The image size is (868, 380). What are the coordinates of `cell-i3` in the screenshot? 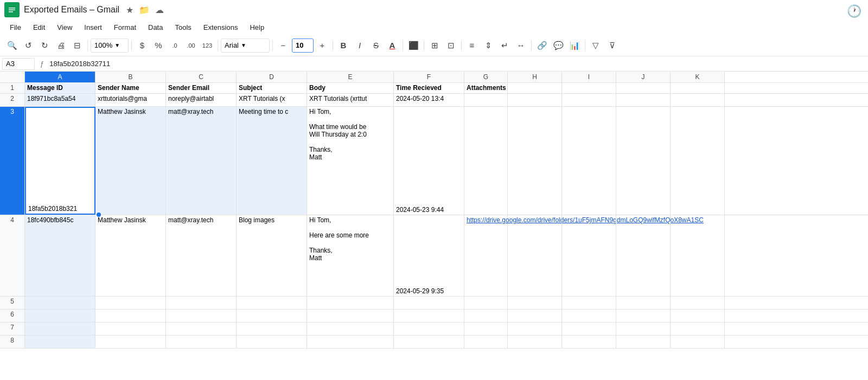 It's located at (589, 160).